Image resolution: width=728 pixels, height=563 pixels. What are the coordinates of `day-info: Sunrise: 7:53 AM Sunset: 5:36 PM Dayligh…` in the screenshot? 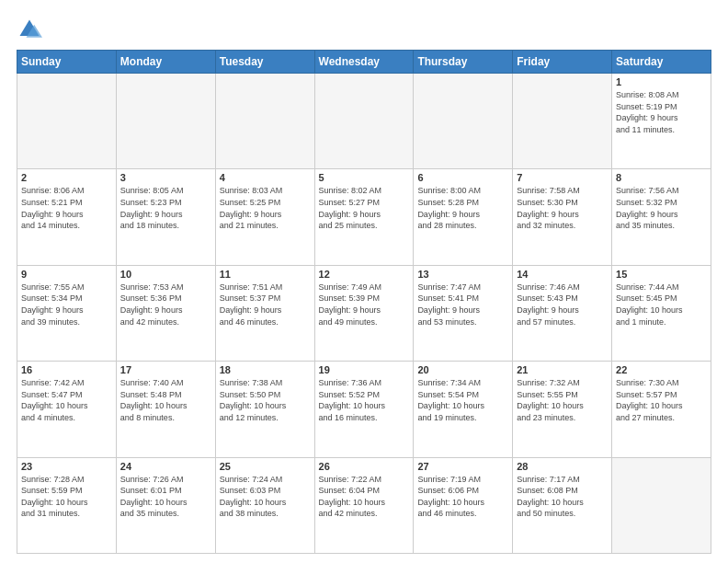 It's located at (165, 304).